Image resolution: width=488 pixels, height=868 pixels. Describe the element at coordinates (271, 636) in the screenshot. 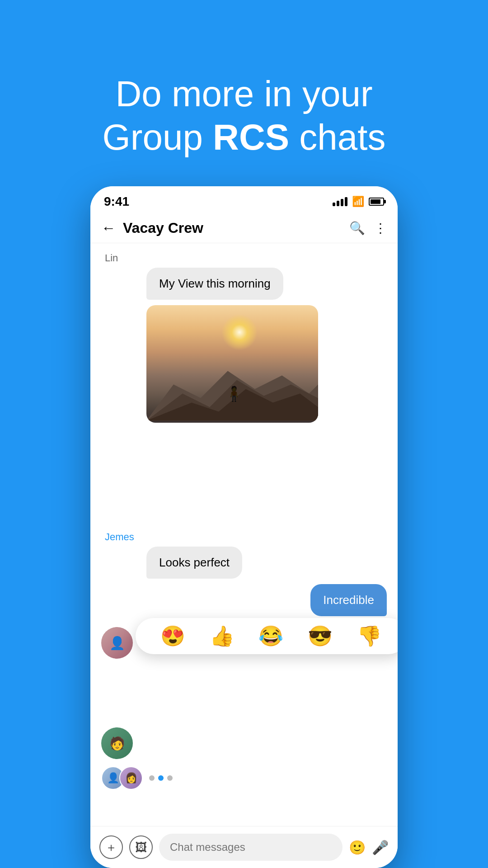

I see `emoji-laughing: 😂` at that location.